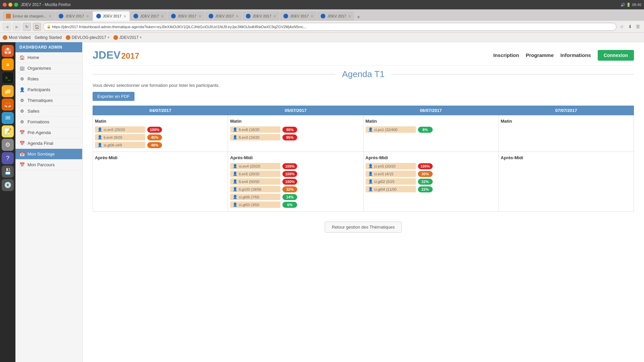 This screenshot has height=362, width=644. What do you see at coordinates (391, 166) in the screenshot?
I see `formation-label-a2-0: 👤 ci.en5 (20/20` at bounding box center [391, 166].